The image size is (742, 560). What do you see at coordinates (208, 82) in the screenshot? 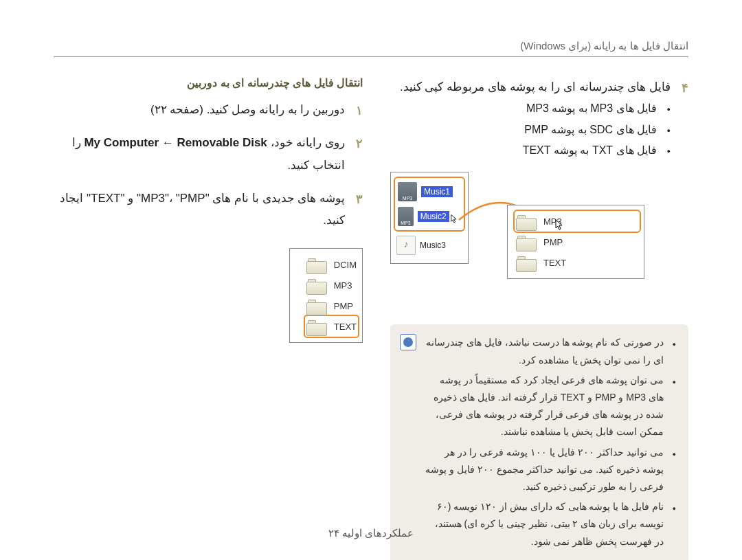
I see `subheading-transfer-to-camera: انتقال فایل های چندرسانه ای به دوربین` at bounding box center [208, 82].